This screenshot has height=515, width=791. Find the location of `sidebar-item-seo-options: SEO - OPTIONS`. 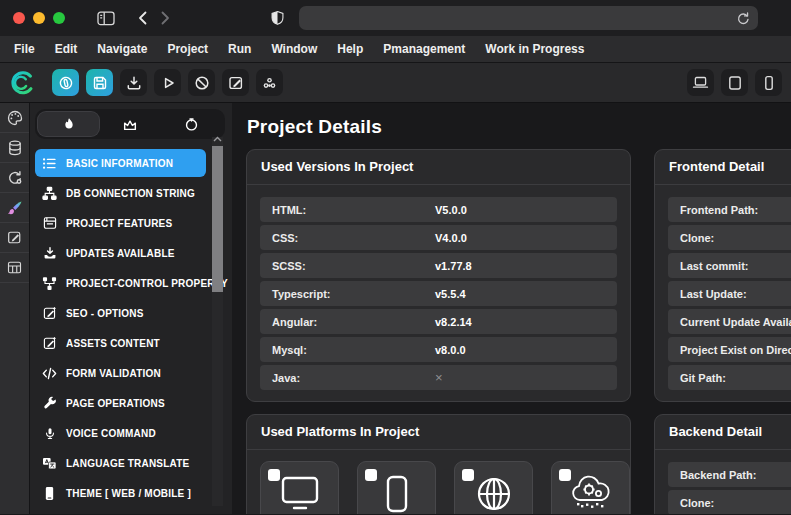

sidebar-item-seo-options: SEO - OPTIONS is located at coordinates (120, 313).